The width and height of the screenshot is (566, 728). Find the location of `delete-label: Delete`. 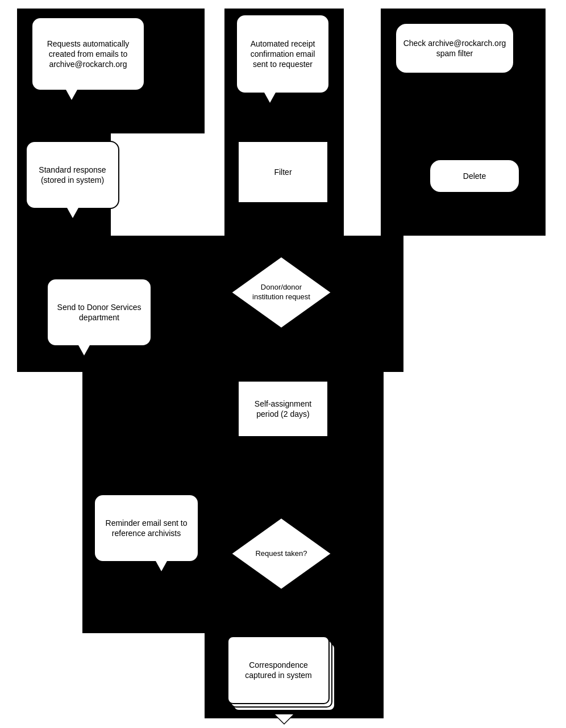

delete-label: Delete is located at coordinates (475, 176).